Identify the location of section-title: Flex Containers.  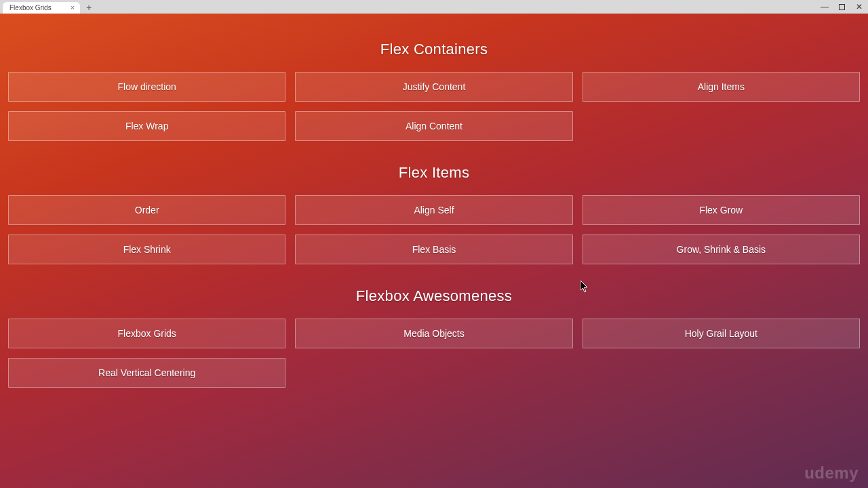
(434, 49).